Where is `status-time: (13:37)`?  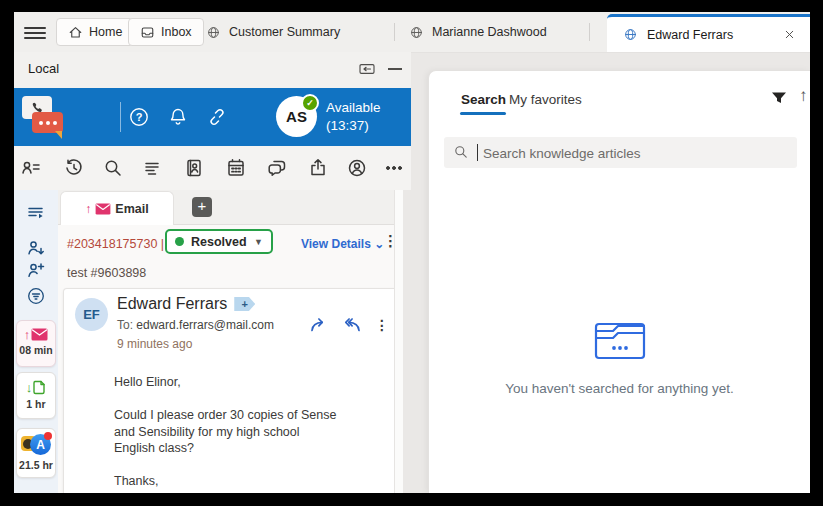 status-time: (13:37) is located at coordinates (354, 126).